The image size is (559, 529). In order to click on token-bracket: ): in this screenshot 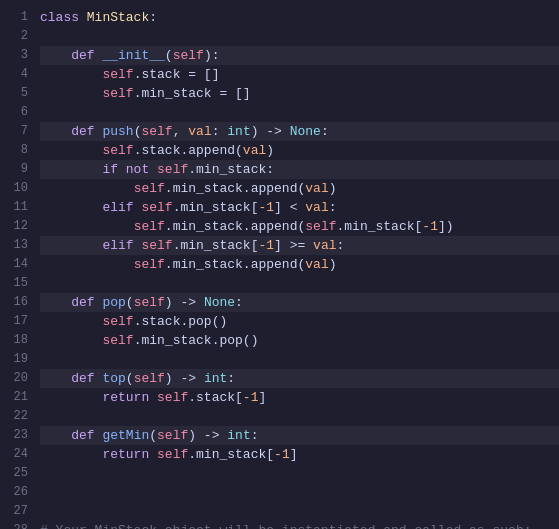, I will do `click(212, 56)`.